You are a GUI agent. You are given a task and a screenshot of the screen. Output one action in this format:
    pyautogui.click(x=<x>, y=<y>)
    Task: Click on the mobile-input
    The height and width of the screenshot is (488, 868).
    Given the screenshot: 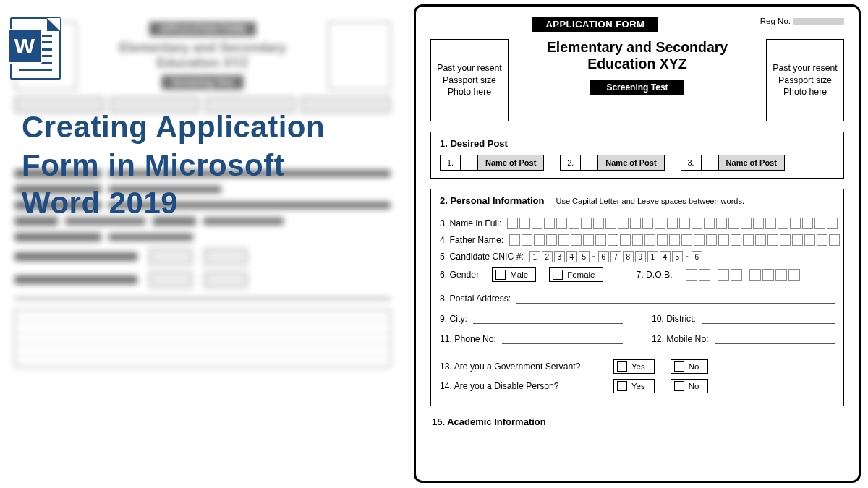 What is the action you would take?
    pyautogui.click(x=775, y=339)
    